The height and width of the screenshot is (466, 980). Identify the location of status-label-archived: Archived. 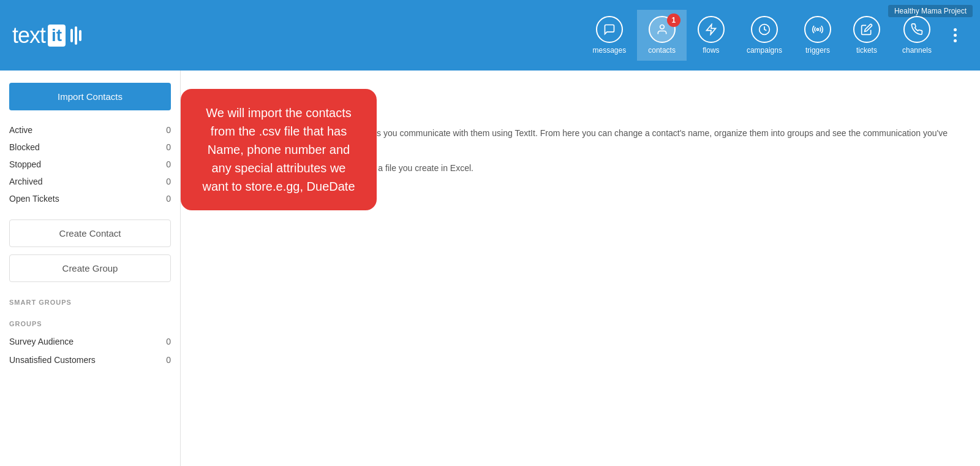
(26, 181).